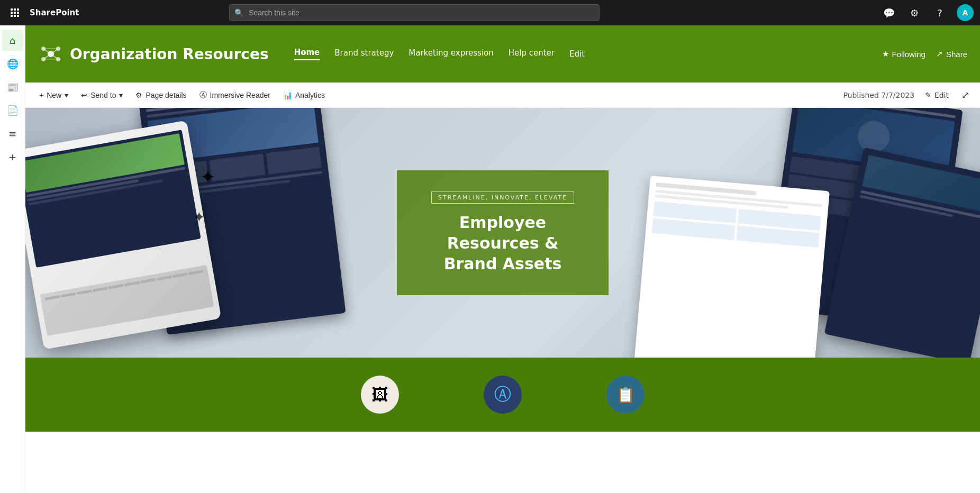  Describe the element at coordinates (451, 54) in the screenshot. I see `nav-item-marketing-expression: Marketing expression` at that location.